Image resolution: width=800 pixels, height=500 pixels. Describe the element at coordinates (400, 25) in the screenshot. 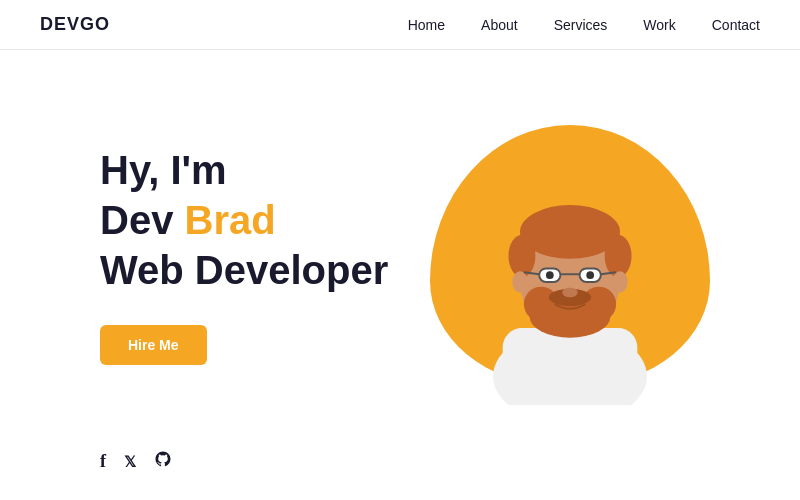

I see `navbar: DEVGO Home About Services Work Contact` at that location.